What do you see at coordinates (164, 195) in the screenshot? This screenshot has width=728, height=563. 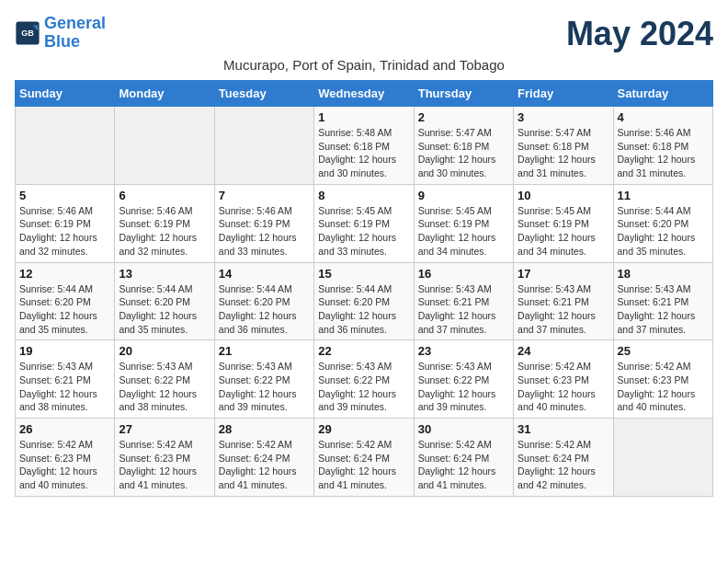 I see `day-number: 6` at bounding box center [164, 195].